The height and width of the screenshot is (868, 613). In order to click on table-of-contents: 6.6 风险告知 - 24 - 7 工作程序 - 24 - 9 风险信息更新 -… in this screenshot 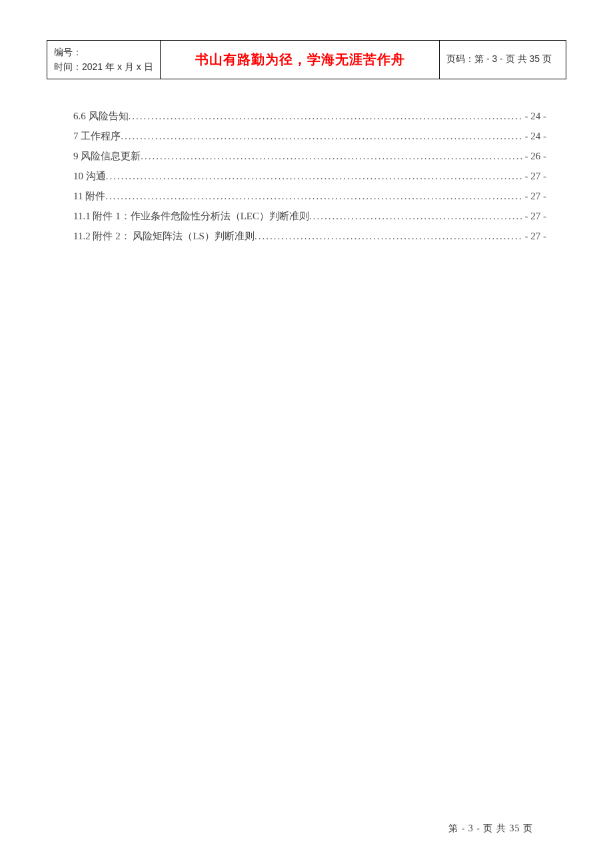, I will do `click(306, 176)`.